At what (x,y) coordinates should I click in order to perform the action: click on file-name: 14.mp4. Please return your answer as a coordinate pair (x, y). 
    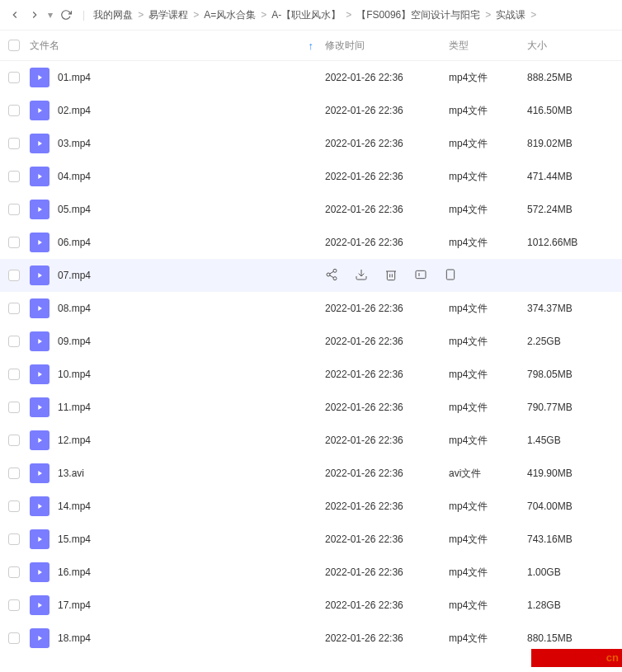
    Looking at the image, I should click on (74, 506).